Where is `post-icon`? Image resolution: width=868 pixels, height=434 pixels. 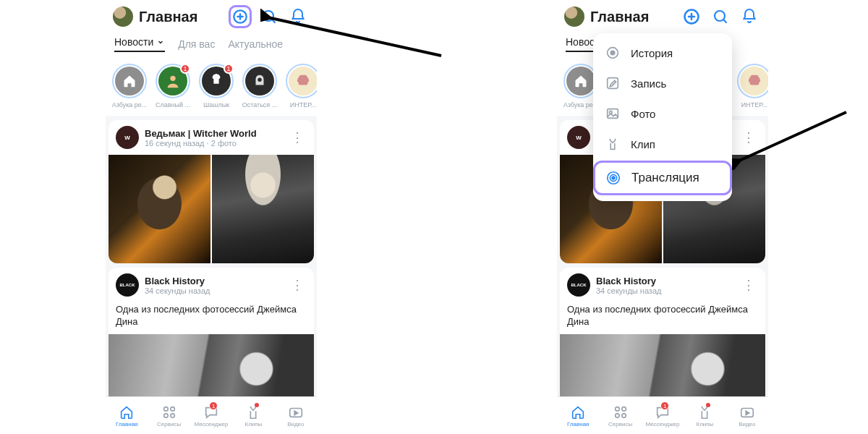
post-icon is located at coordinates (613, 83).